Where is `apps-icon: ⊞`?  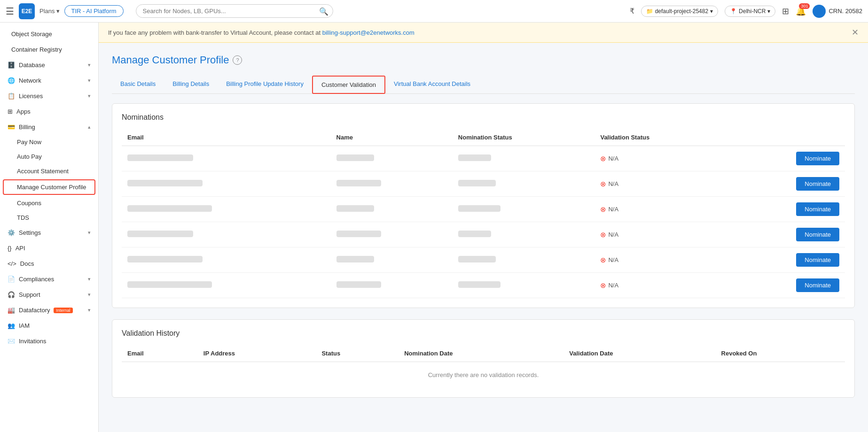 apps-icon: ⊞ is located at coordinates (10, 112).